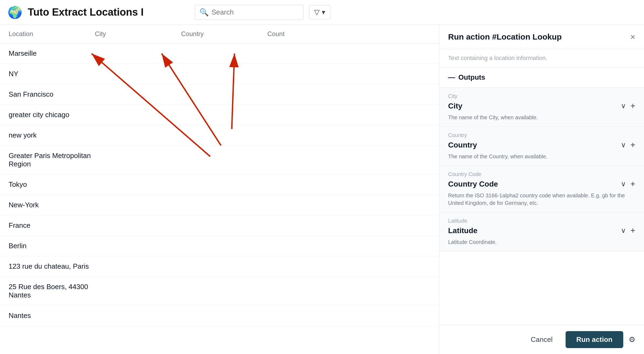  Describe the element at coordinates (52, 316) in the screenshot. I see `cell-location: Nantes` at that location.